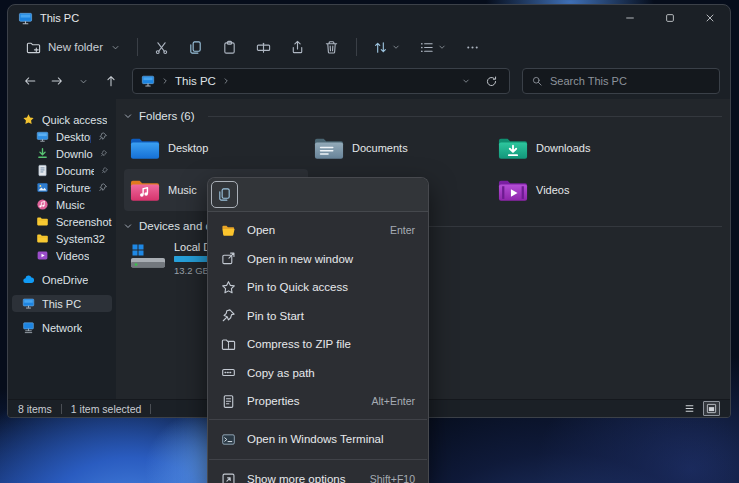  I want to click on cut-button, so click(162, 47).